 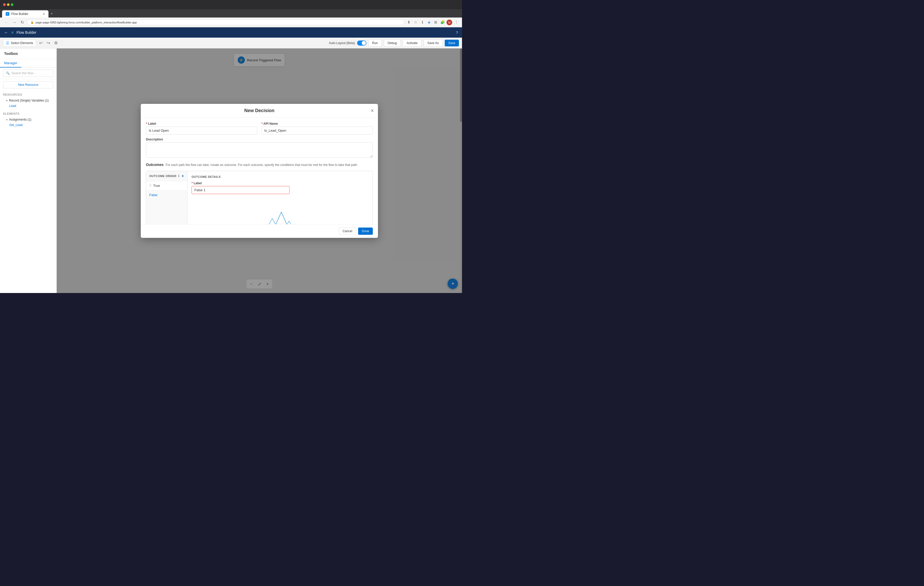 I want to click on elements-section-header: ELEMENTS, so click(x=28, y=114).